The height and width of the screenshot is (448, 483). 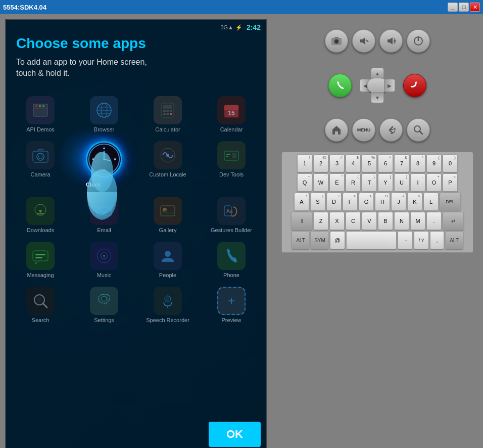 I want to click on key-0: )0, so click(x=450, y=163).